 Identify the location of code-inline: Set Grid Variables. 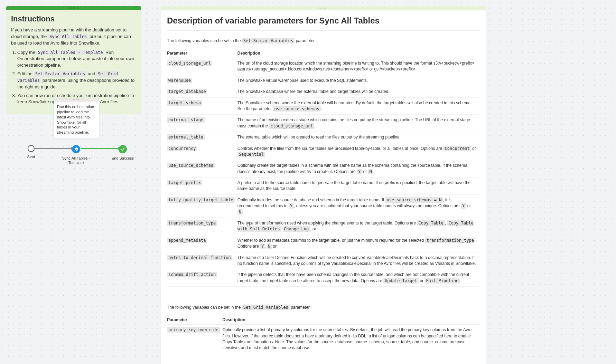
(266, 307).